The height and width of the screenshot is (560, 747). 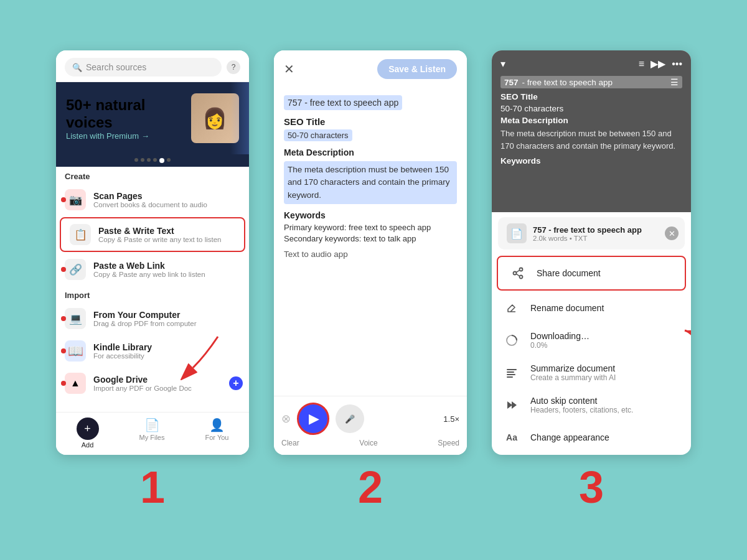 What do you see at coordinates (286, 419) in the screenshot?
I see `clear-icon: ⊗` at bounding box center [286, 419].